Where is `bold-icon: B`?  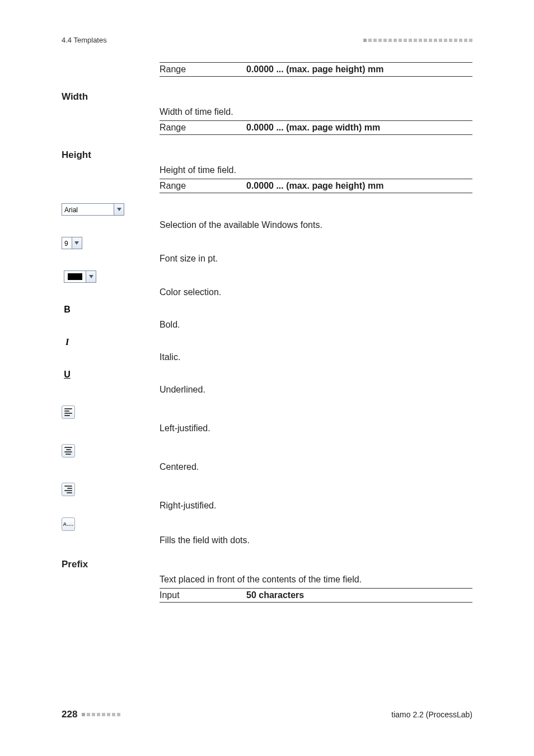 bold-icon: B is located at coordinates (67, 310).